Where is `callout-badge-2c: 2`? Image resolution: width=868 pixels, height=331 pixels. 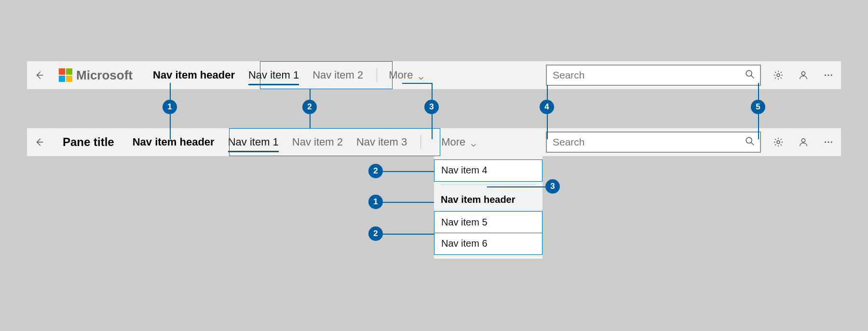
callout-badge-2c: 2 is located at coordinates (376, 234).